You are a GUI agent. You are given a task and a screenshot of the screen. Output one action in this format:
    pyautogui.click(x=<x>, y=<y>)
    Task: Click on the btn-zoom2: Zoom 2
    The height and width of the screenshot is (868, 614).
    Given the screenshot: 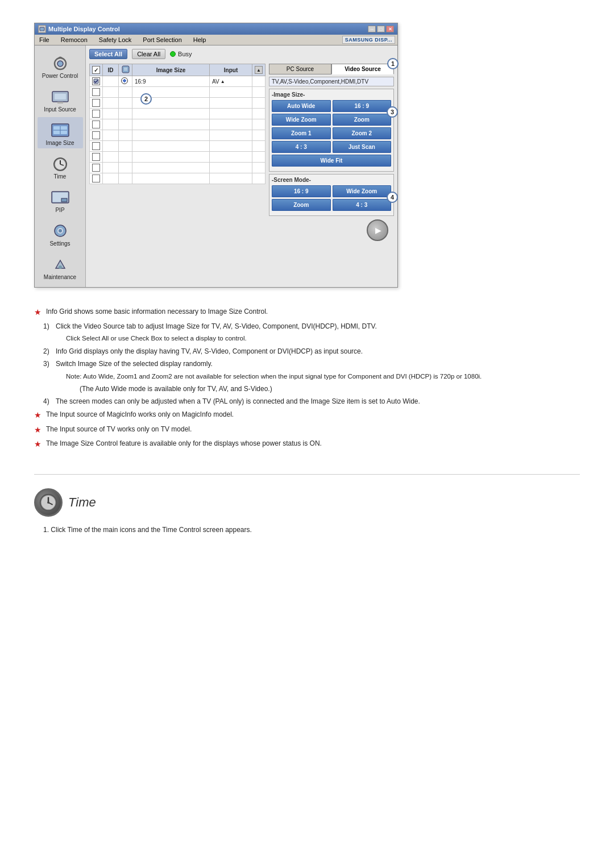 What is the action you would take?
    pyautogui.click(x=362, y=133)
    